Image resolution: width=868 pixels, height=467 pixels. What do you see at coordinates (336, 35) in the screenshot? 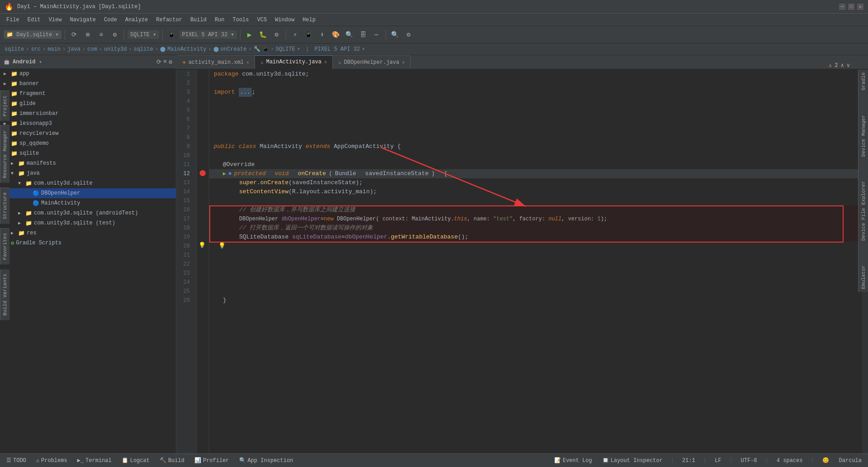
I see `toolbar-theme-btn: 🎨` at bounding box center [336, 35].